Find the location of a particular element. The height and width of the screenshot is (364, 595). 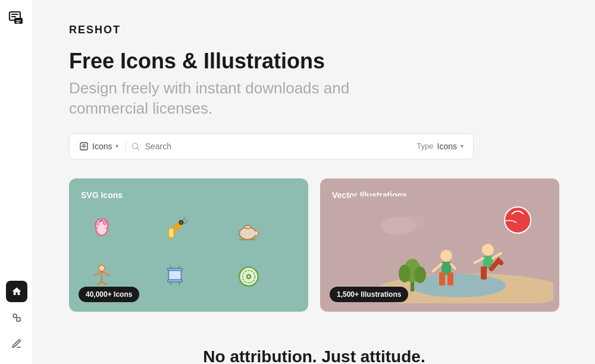

sidebar is located at coordinates (17, 182).